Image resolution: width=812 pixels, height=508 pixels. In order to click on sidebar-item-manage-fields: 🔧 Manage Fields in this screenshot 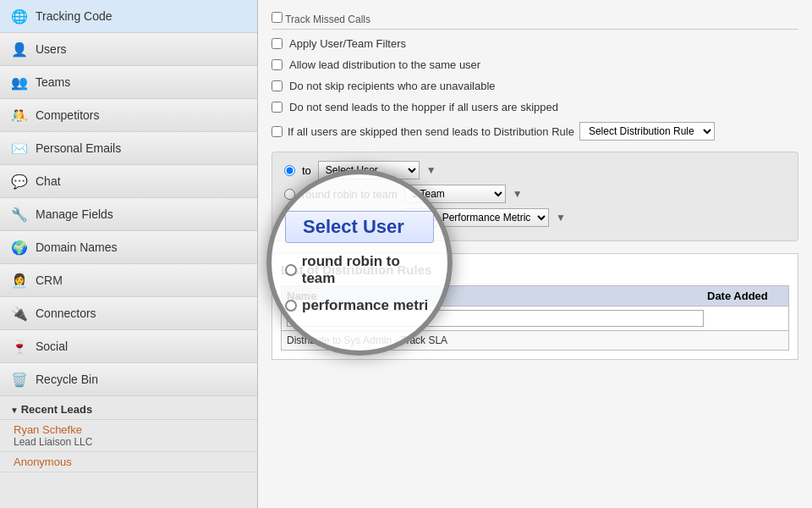, I will do `click(129, 215)`.